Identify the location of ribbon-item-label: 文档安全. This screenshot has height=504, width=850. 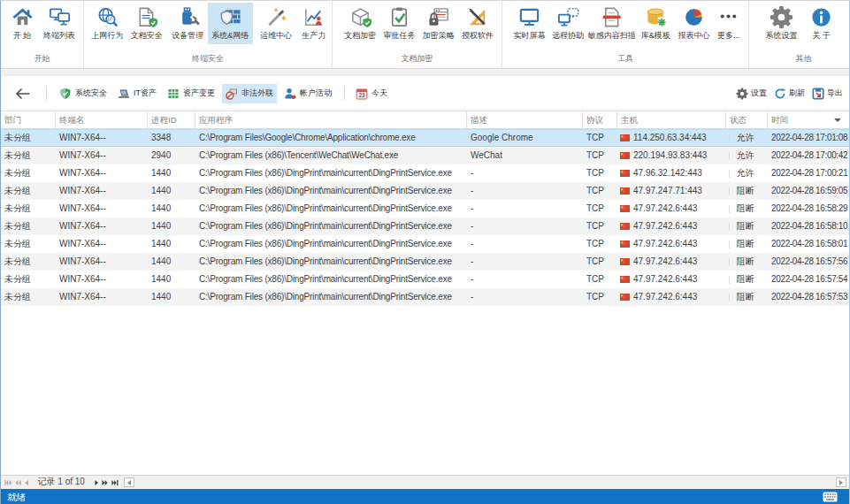
(147, 35).